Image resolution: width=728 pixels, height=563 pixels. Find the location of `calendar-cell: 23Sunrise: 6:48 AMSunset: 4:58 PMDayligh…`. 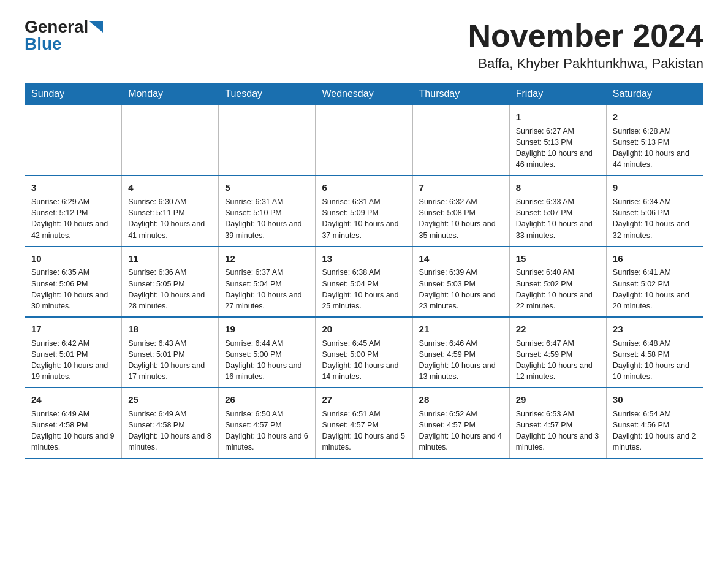

calendar-cell: 23Sunrise: 6:48 AMSunset: 4:58 PMDayligh… is located at coordinates (654, 352).